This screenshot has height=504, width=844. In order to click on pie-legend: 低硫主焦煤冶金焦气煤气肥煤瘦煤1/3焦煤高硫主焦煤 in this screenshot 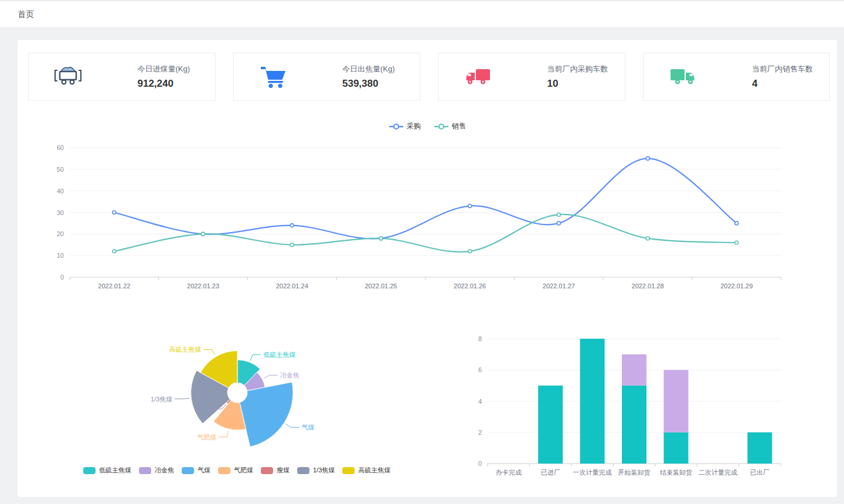, I will do `click(237, 470)`.